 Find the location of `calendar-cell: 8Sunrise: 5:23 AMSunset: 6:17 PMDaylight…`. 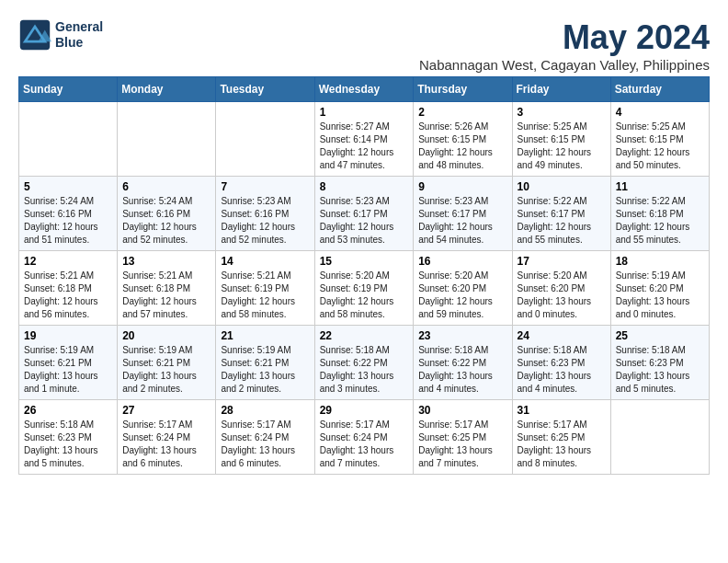

calendar-cell: 8Sunrise: 5:23 AMSunset: 6:17 PMDaylight… is located at coordinates (364, 213).